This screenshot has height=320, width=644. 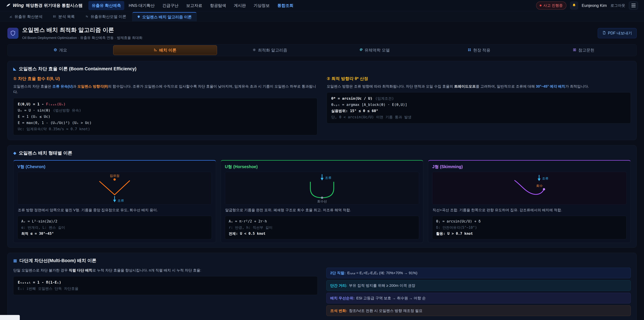 What do you see at coordinates (55, 17) in the screenshot?
I see `list-icon` at bounding box center [55, 17].